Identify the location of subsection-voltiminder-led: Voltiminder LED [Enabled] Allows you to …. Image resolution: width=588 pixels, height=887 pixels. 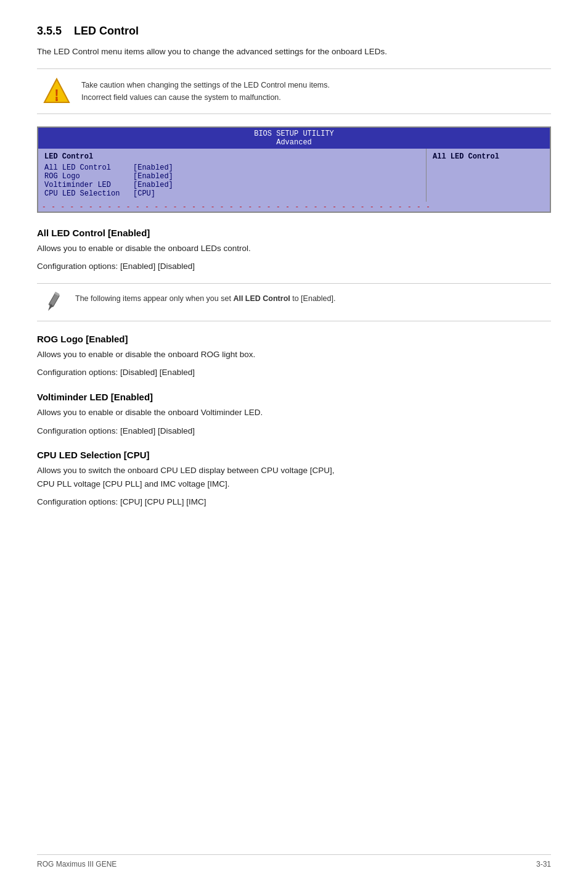
(294, 415).